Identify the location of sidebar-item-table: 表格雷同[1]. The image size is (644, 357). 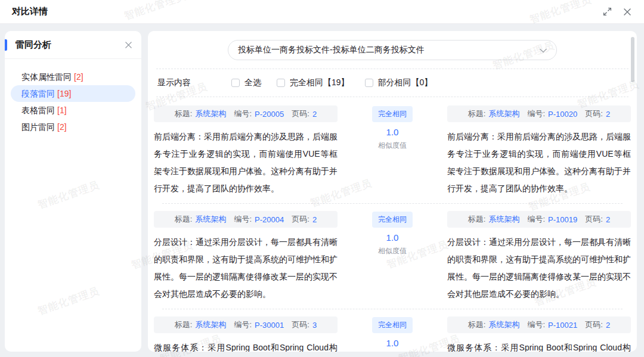
(73, 110).